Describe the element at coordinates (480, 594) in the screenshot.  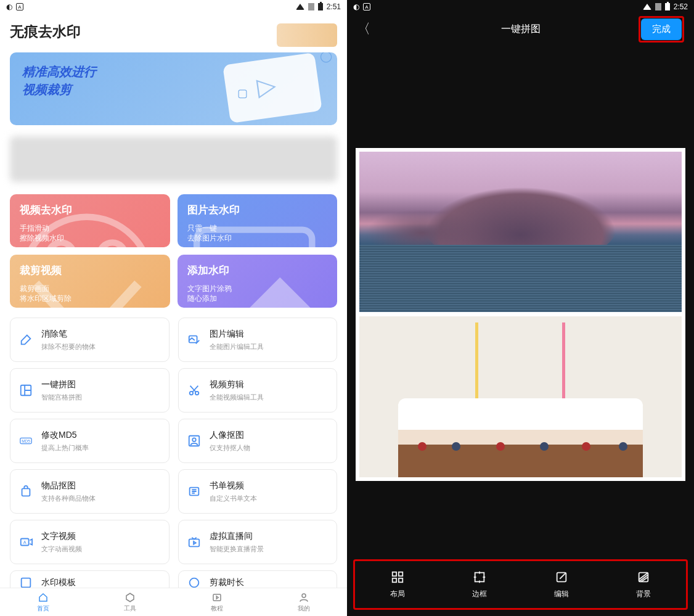
I see `tool-label: 边框` at that location.